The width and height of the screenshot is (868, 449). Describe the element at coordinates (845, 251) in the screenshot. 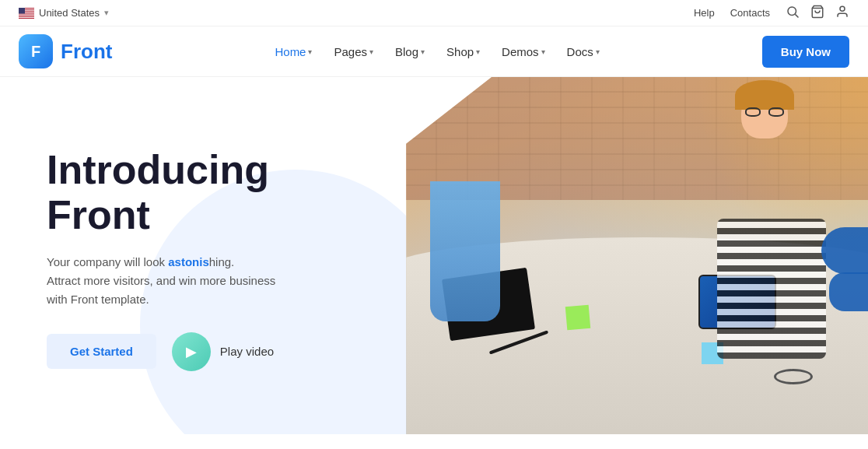

I see `blue-jeans-arm` at that location.